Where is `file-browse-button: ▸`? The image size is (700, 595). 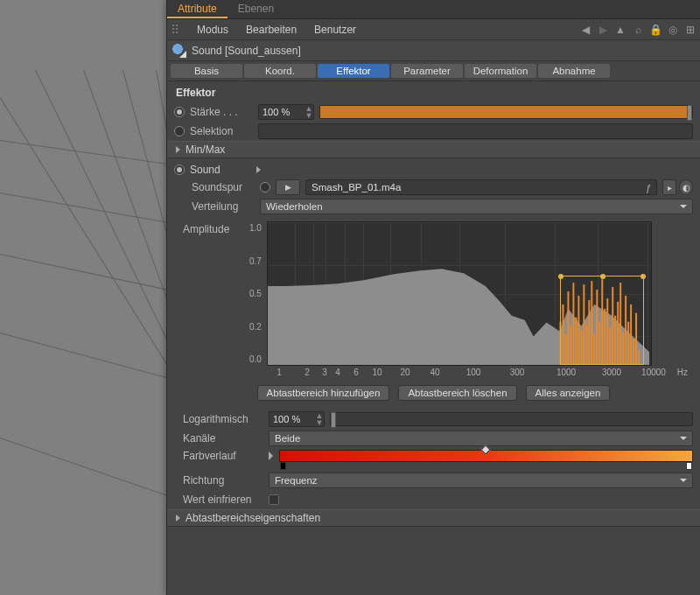
file-browse-button: ▸ is located at coordinates (669, 187).